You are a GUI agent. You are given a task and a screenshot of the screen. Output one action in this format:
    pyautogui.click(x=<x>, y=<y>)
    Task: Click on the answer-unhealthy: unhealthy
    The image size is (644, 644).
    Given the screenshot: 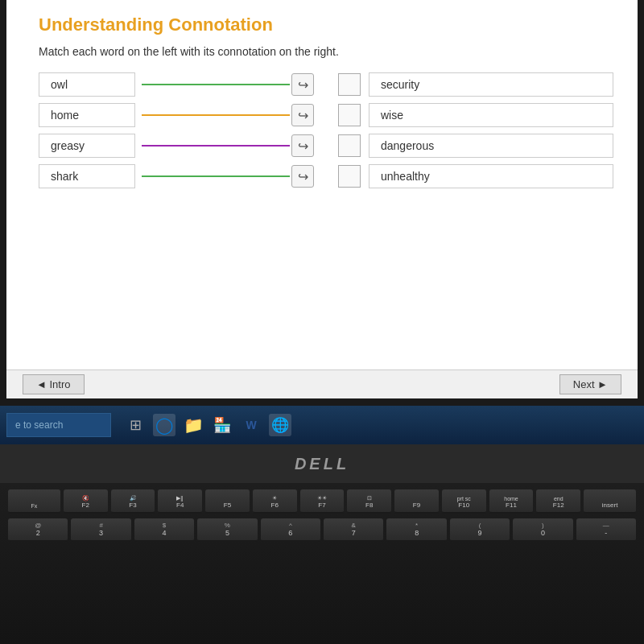 What is the action you would take?
    pyautogui.click(x=491, y=176)
    